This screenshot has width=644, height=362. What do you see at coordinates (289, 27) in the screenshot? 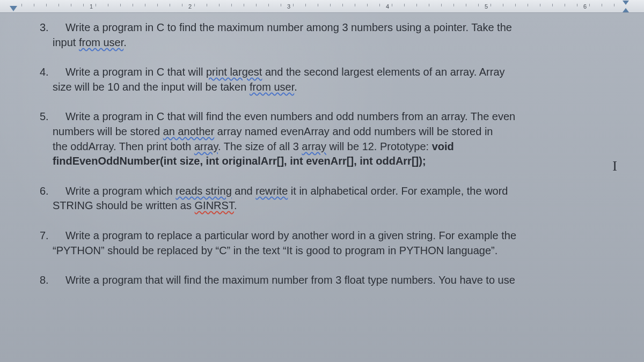
I see `question-text: Write a program in C to find the maximum…` at bounding box center [289, 27].